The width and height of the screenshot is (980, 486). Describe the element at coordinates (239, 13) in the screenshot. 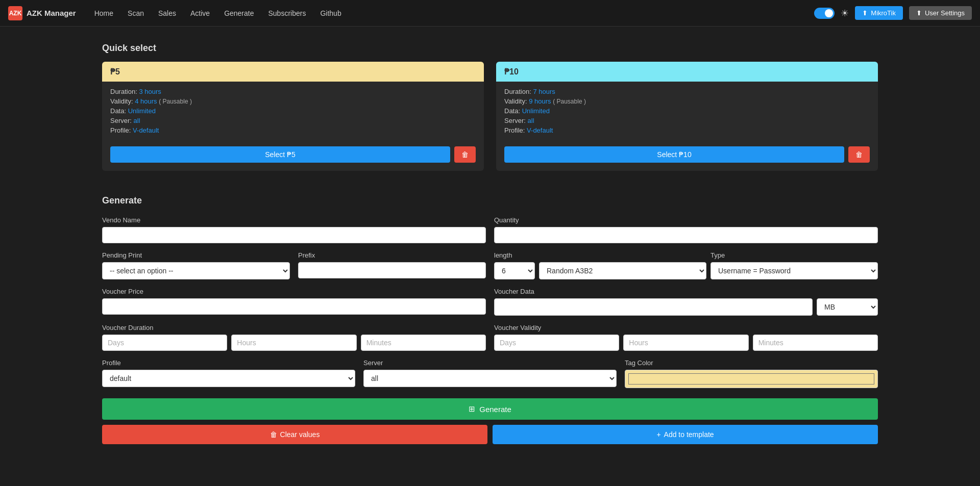

I see `nav-generate: Generate` at that location.